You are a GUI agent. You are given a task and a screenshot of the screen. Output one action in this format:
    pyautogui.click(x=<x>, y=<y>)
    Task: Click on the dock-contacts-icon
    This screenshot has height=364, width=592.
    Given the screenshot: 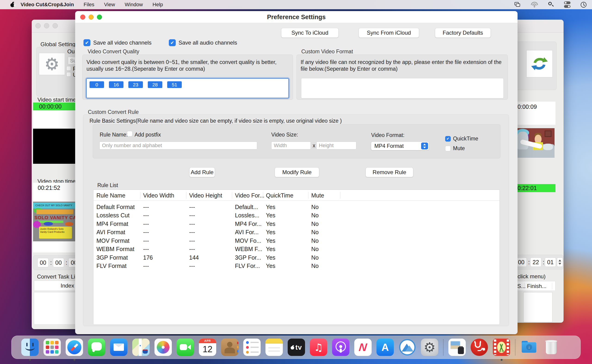 What is the action you would take?
    pyautogui.click(x=230, y=347)
    